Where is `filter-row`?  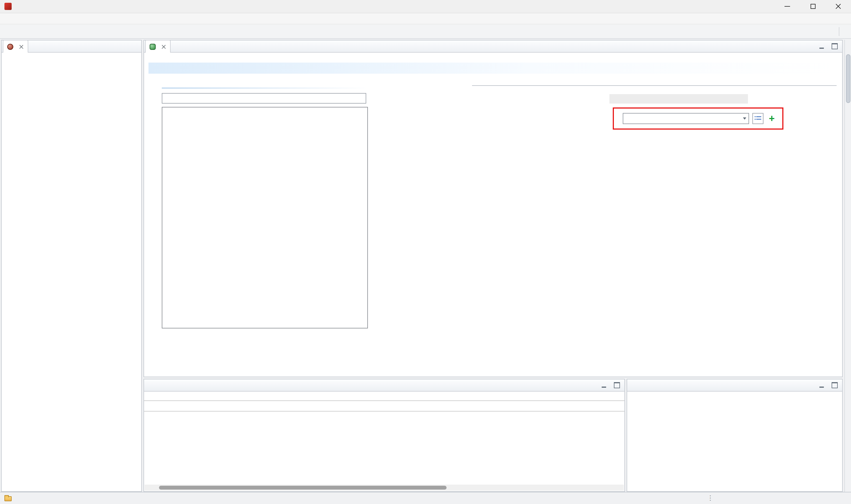 filter-row is located at coordinates (265, 98).